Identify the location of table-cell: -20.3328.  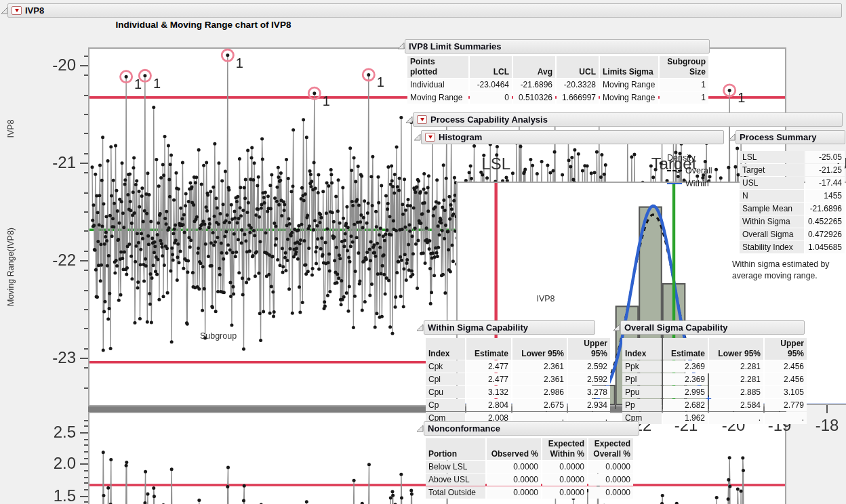
(578, 85).